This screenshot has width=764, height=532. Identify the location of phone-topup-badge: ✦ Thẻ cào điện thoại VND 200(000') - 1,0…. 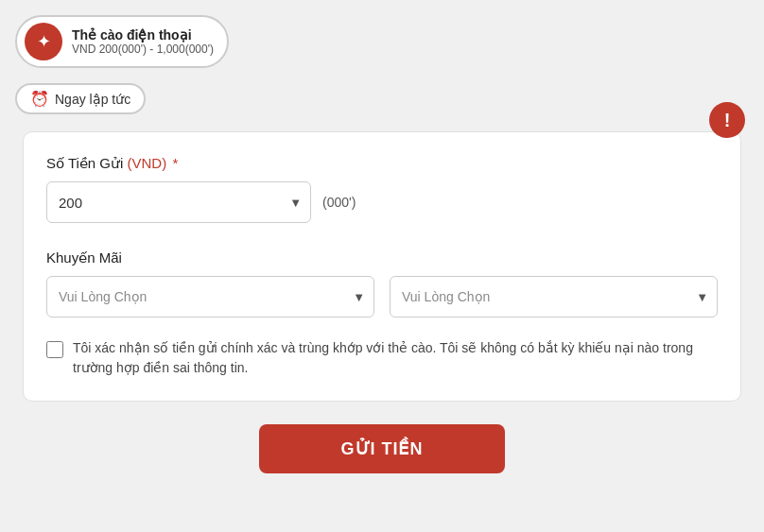
(122, 42).